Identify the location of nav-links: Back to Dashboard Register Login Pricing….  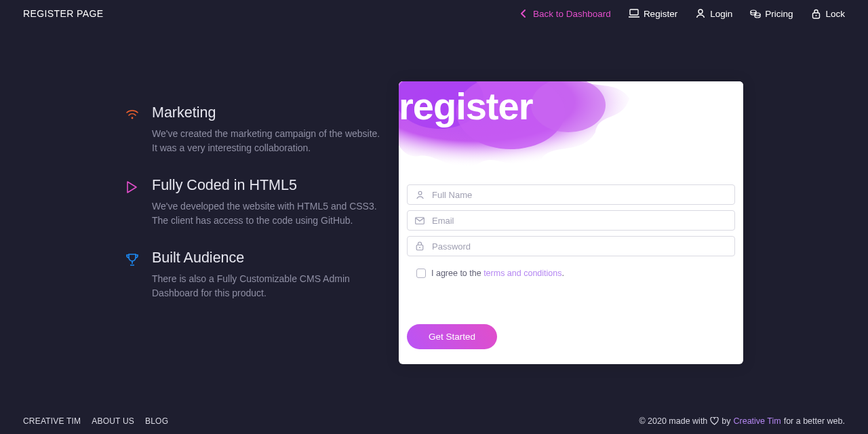
(682, 14).